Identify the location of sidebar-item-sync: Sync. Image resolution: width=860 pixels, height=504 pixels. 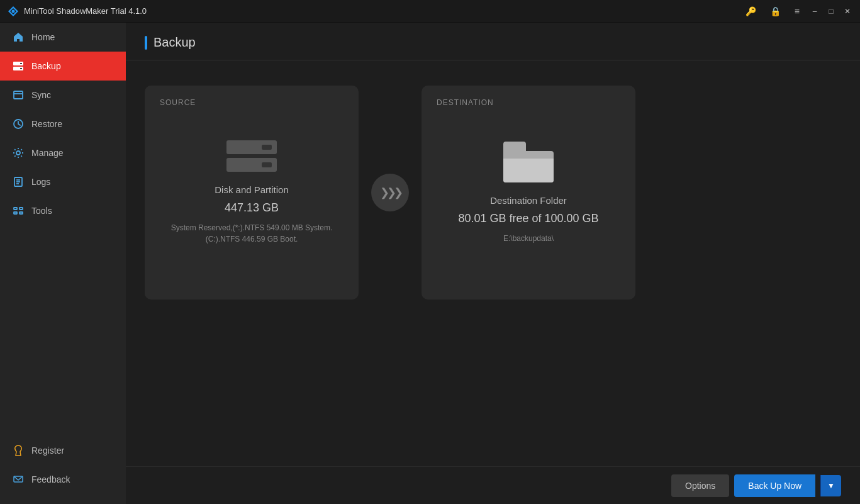
(63, 95).